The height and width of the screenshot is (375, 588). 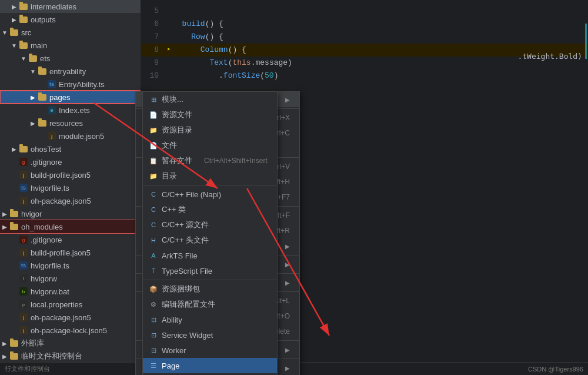 I want to click on line-content: build() {, so click(x=380, y=24).